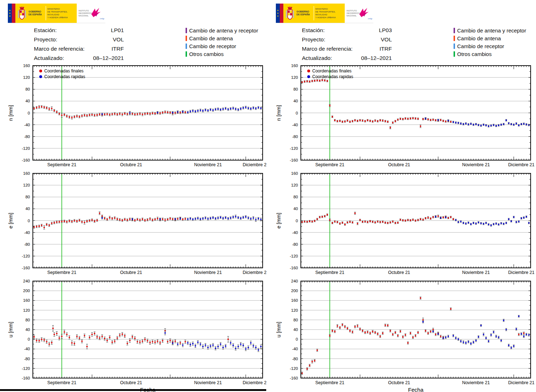  Describe the element at coordinates (255, 383) in the screenshot. I see `svg-text: Diciembre 2` at that location.